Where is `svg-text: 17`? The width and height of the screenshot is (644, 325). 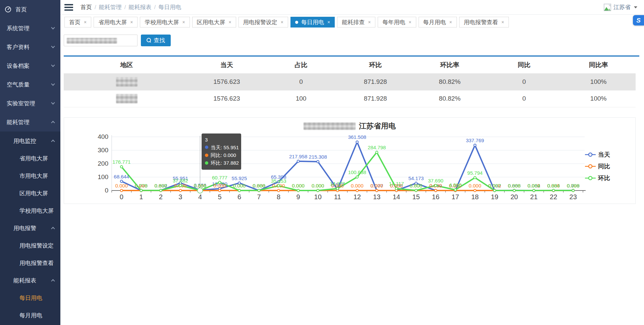 svg-text: 17 is located at coordinates (455, 197).